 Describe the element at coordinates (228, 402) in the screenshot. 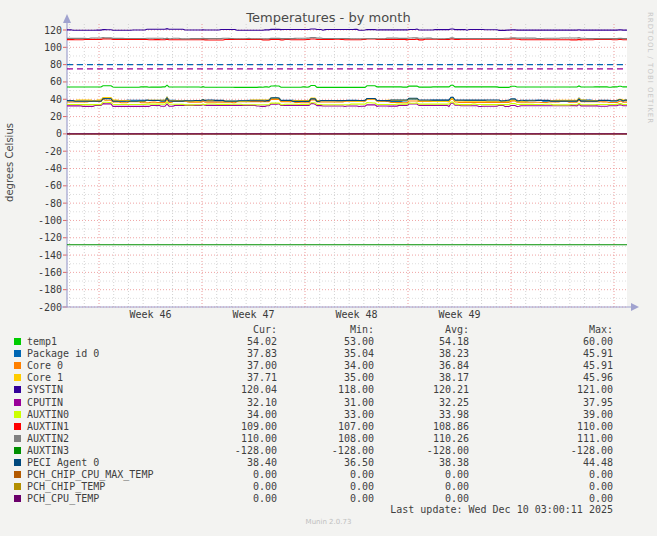

I see `legend-cur-value: 32.10` at that location.